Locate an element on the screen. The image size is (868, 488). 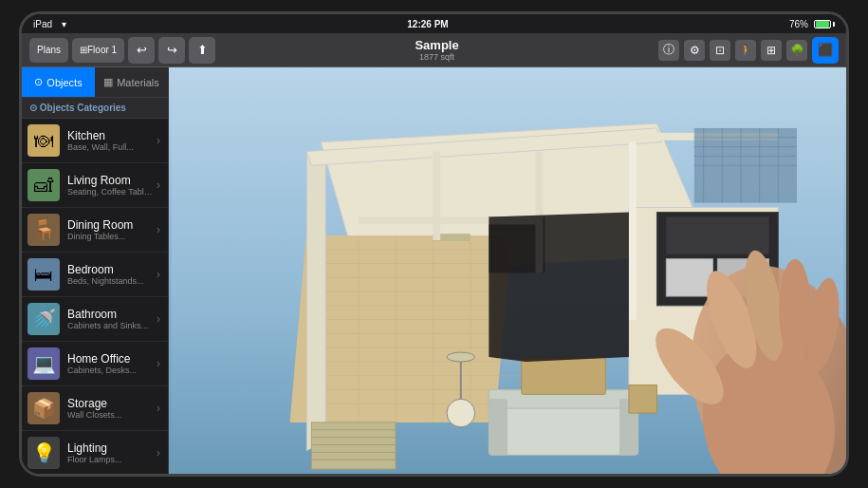
office-name: Home Office is located at coordinates (110, 359).